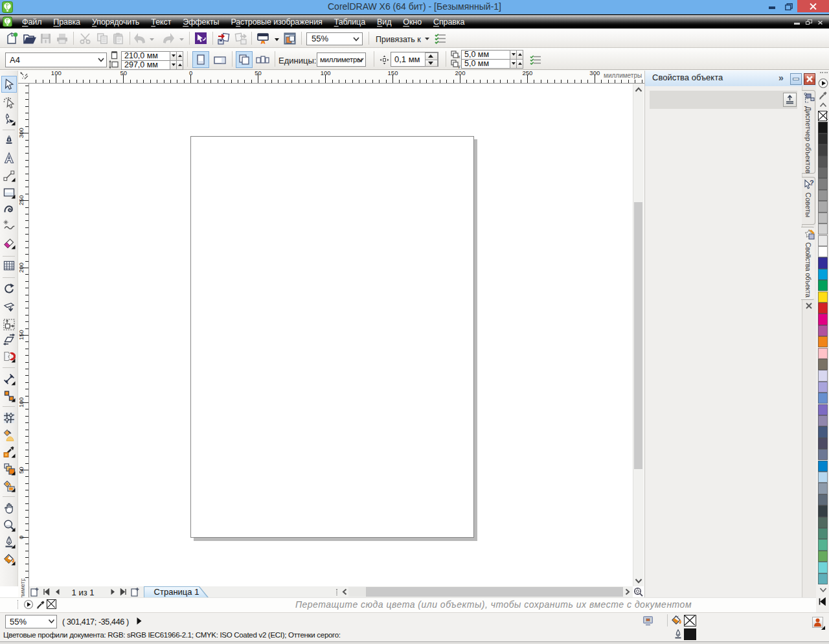  What do you see at coordinates (459, 57) in the screenshot?
I see `svg-text: x` at bounding box center [459, 57].